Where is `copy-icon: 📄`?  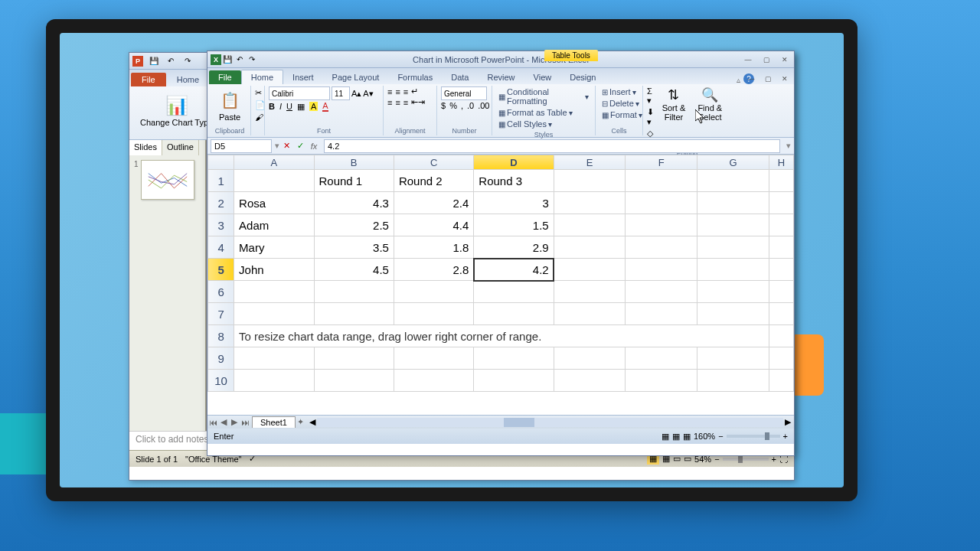 copy-icon: 📄 is located at coordinates (257, 106).